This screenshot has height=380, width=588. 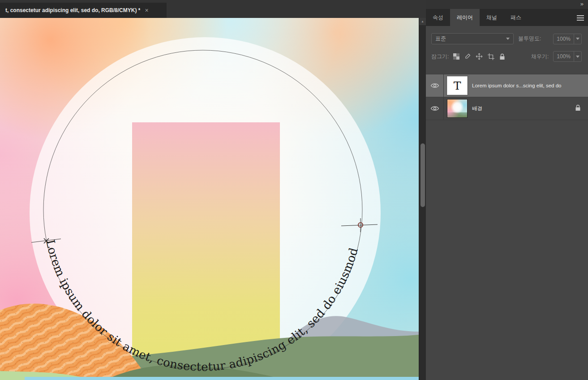 What do you see at coordinates (359, 225) in the screenshot?
I see `path-end-anchor` at bounding box center [359, 225].